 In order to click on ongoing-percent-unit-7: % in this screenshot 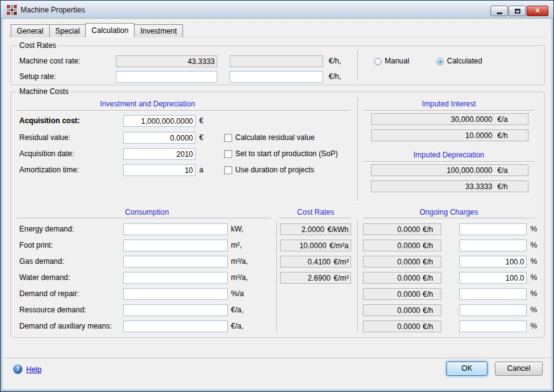, I will do `click(534, 326)`.